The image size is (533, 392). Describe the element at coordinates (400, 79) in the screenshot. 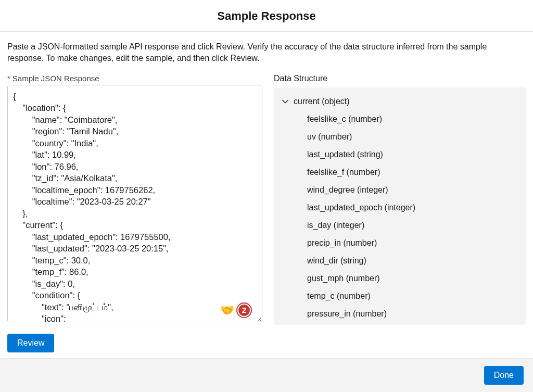

I see `data-structure-label: Data Structure` at that location.